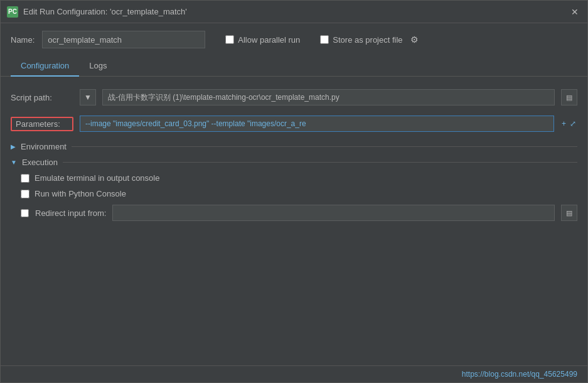  Describe the element at coordinates (45, 67) in the screenshot. I see `tab-configuration: Configuration` at that location.